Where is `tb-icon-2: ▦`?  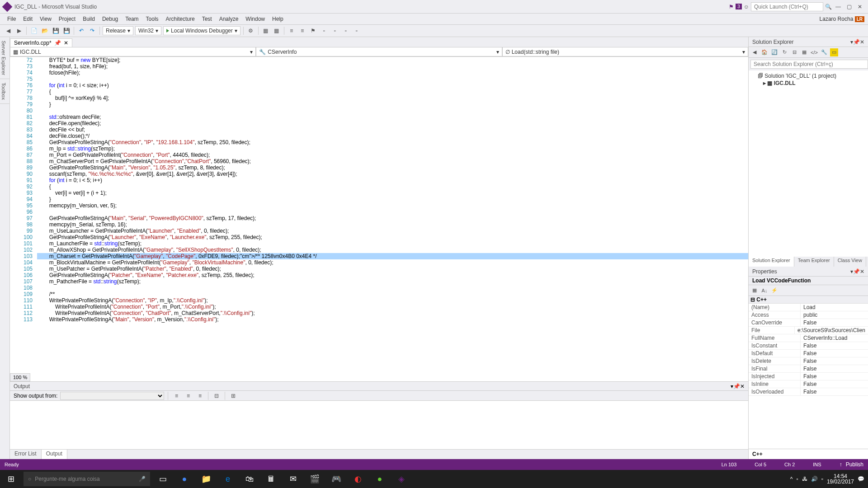 tb-icon-2: ▦ is located at coordinates (266, 31).